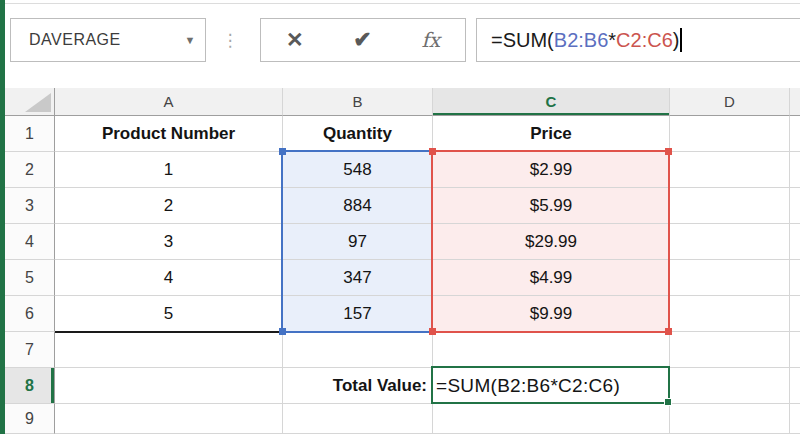  What do you see at coordinates (38, 102) in the screenshot?
I see `select-all-triangle-icon` at bounding box center [38, 102].